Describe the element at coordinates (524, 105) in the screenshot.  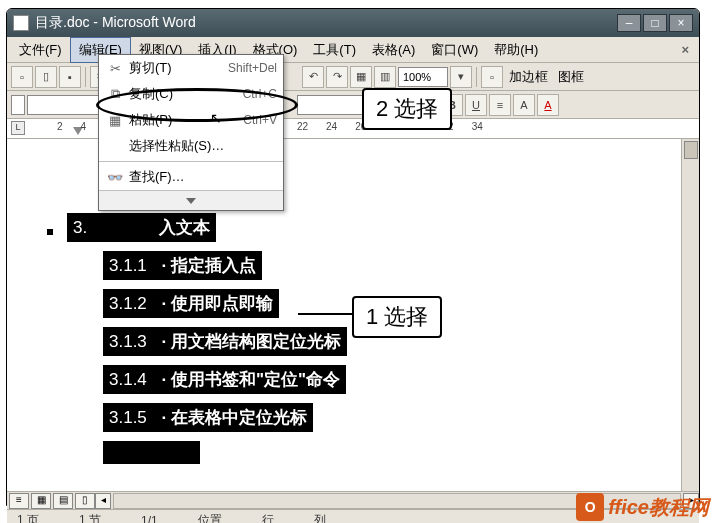
I see `highlight-button: A` at that location.